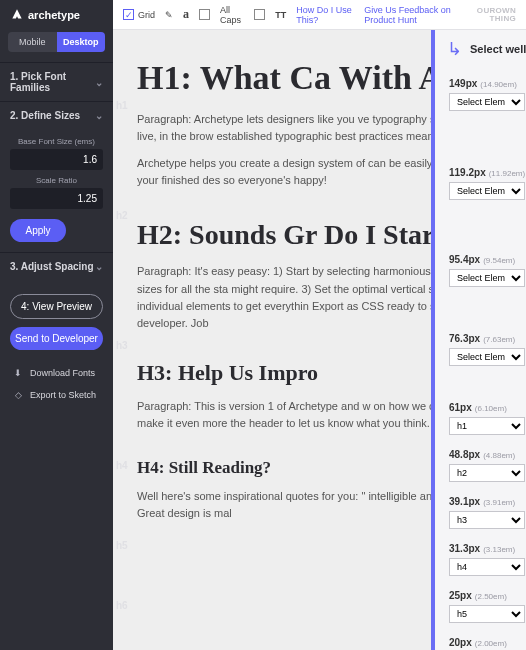 The image size is (526, 650). Describe the element at coordinates (232, 15) in the screenshot. I see `allcaps-label: All Caps` at that location.